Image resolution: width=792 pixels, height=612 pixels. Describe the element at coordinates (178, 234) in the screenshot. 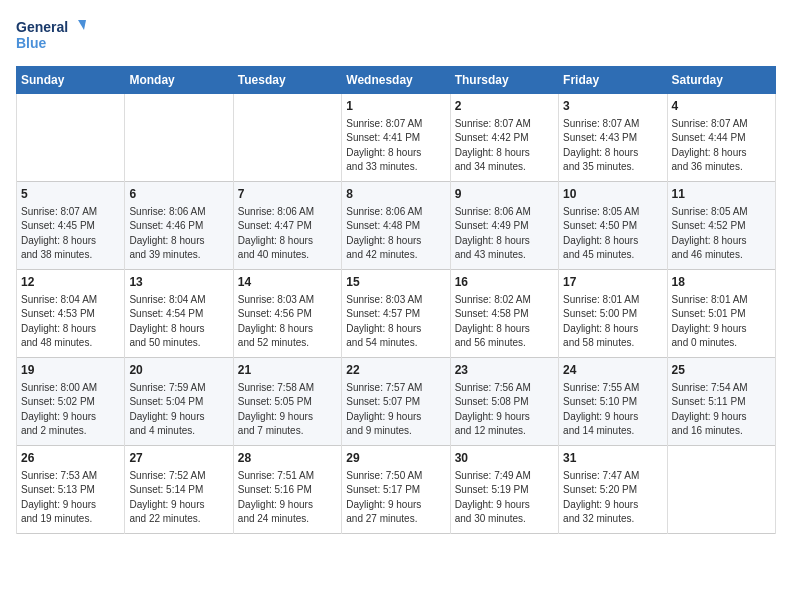

I see `day-content: Sunrise: 8:06 AM Sunset: 4:46 PM Dayligh…` at that location.